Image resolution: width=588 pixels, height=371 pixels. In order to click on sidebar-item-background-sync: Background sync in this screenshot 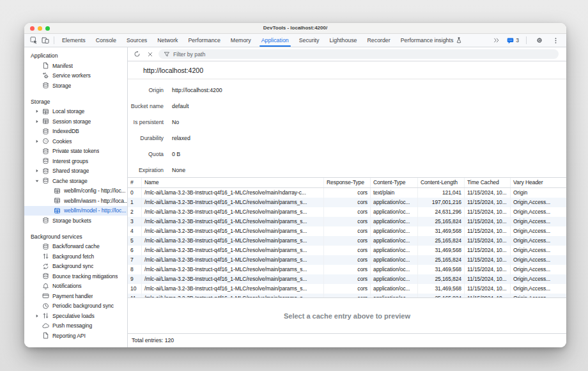, I will do `click(75, 267)`.